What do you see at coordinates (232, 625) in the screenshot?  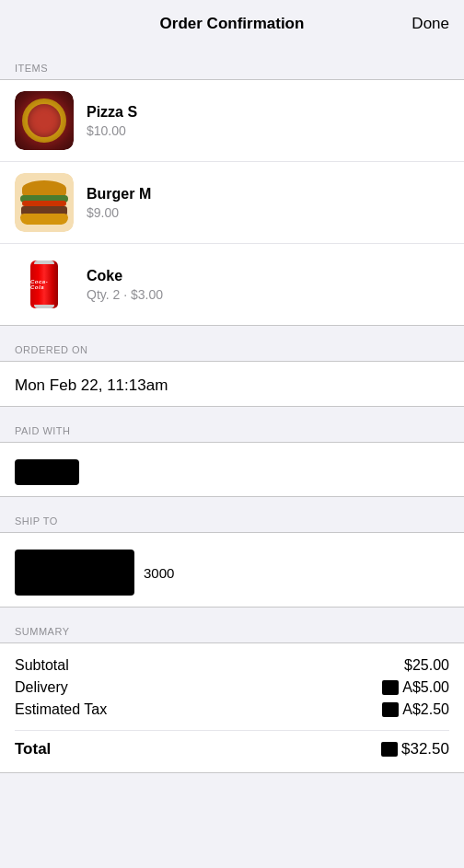 I see `summary-section-label: SUMMARY` at bounding box center [232, 625].